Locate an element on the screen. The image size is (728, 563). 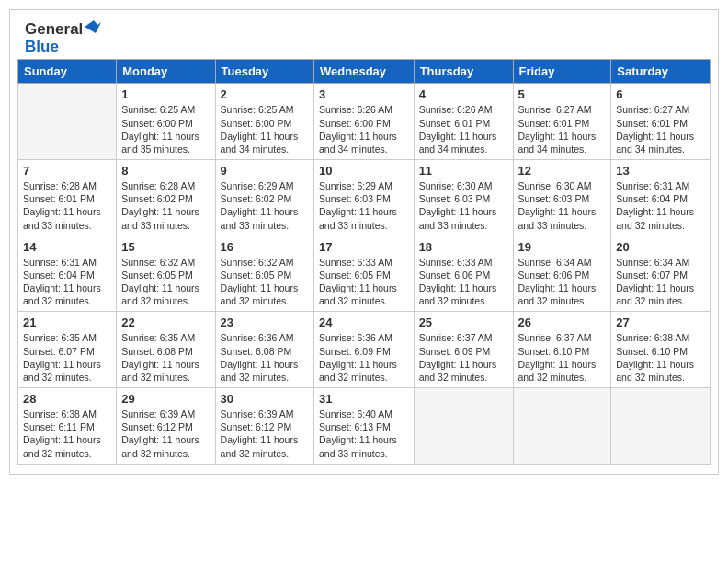
calendar-week-row: 21Sunrise: 6:35 AMSunset: 6:07 PMDayligh… is located at coordinates (364, 350).